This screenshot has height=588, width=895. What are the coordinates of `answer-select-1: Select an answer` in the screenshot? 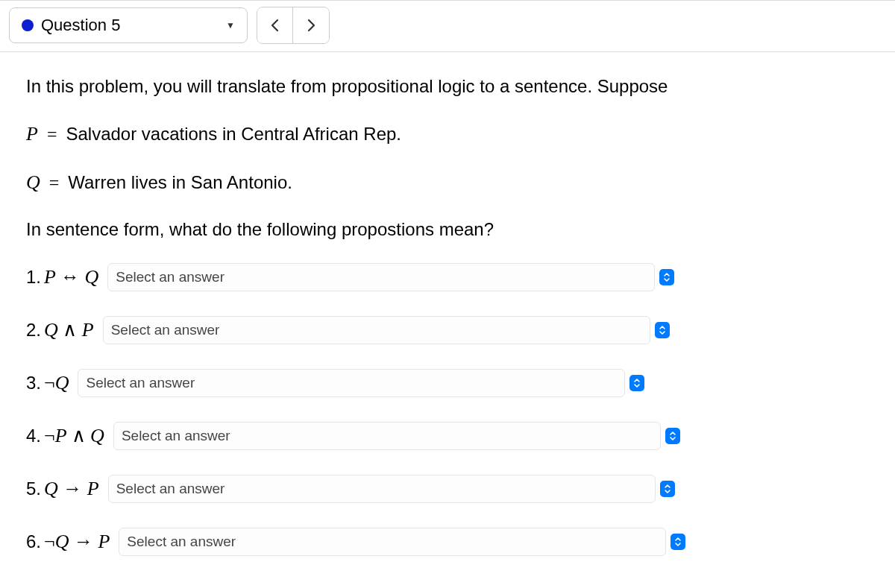 It's located at (381, 277).